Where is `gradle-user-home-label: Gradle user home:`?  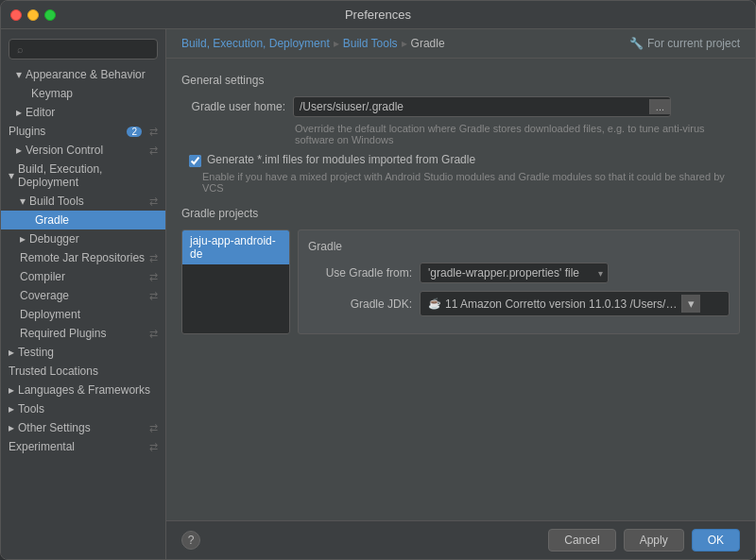 gradle-user-home-label: Gradle user home: is located at coordinates (233, 107).